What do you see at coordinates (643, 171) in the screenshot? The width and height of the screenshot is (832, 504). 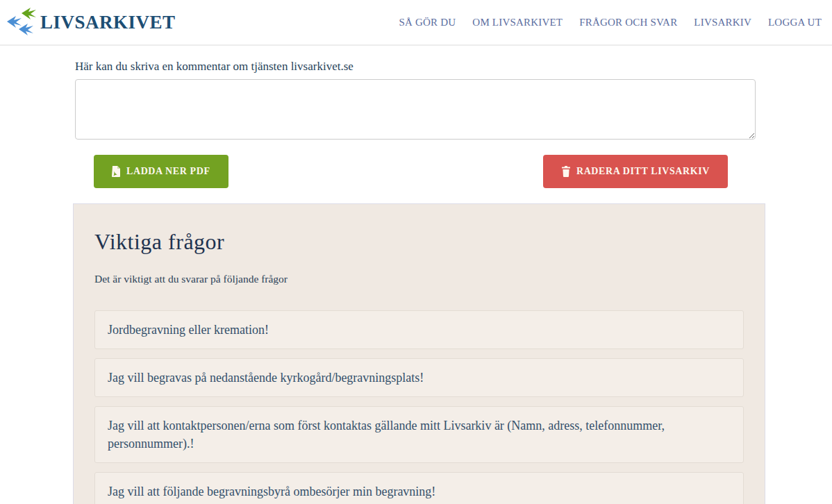 I see `delete-livsarkiv-label: RADERA DITT LIVSARKIV` at bounding box center [643, 171].